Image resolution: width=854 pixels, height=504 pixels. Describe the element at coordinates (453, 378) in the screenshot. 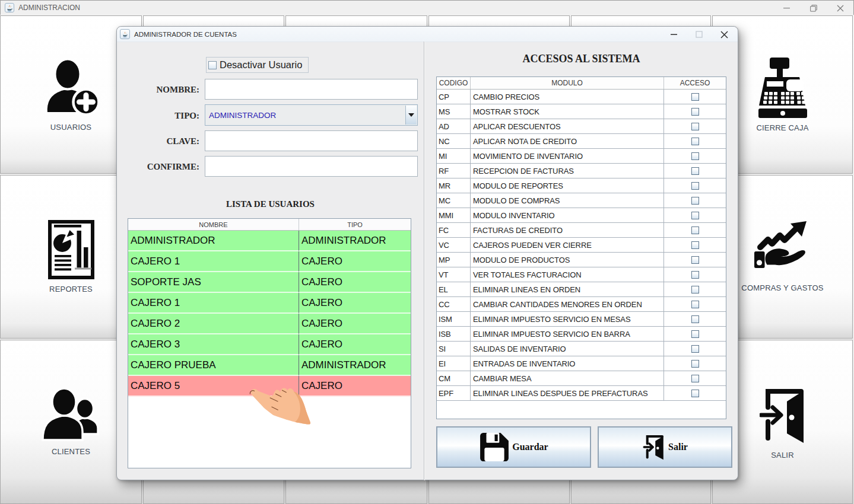

I see `access-codigo-cell: CM` at that location.